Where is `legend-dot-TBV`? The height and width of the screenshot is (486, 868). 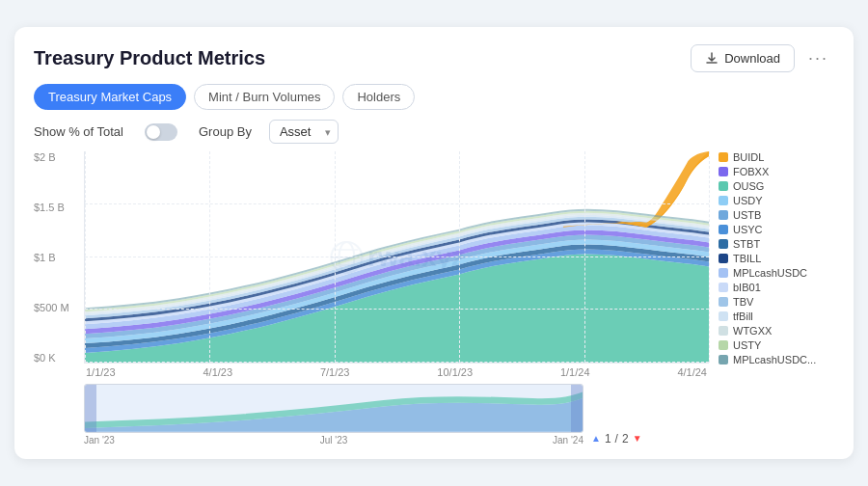
legend-dot-TBV is located at coordinates (723, 302).